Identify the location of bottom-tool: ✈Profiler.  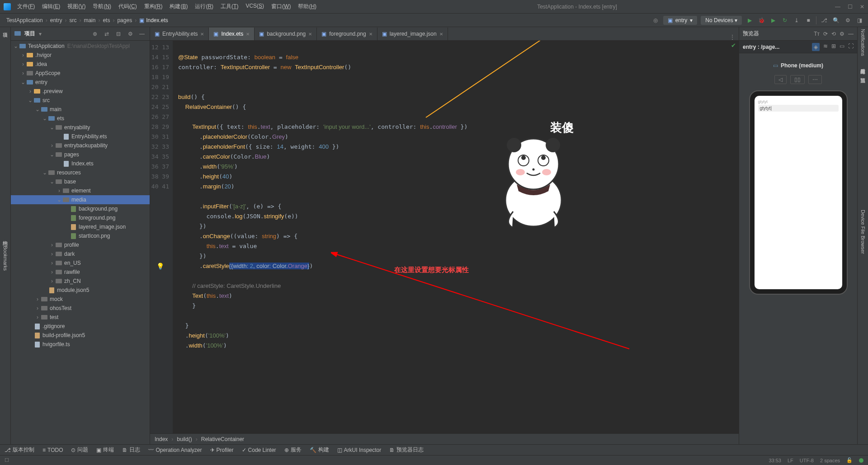
(222, 450).